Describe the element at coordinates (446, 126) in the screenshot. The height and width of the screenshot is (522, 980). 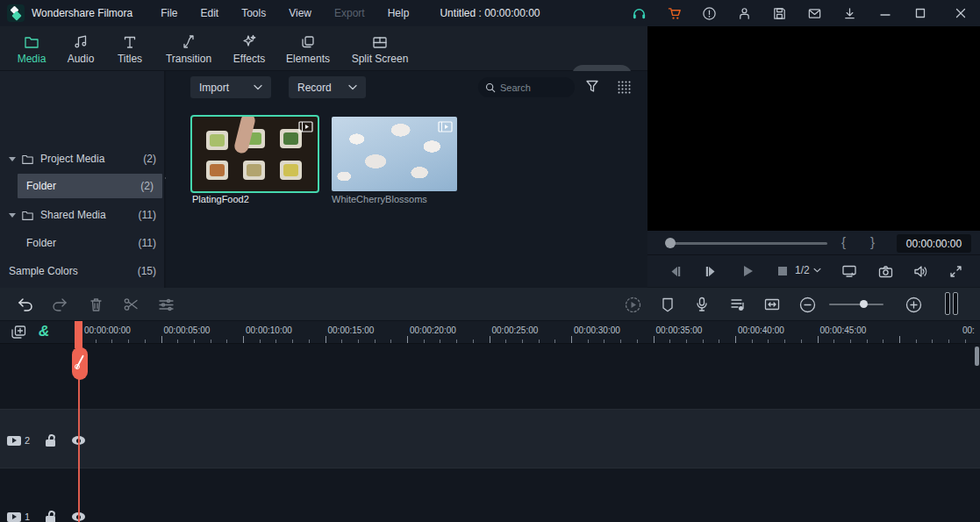
I see `video-clip-icon` at that location.